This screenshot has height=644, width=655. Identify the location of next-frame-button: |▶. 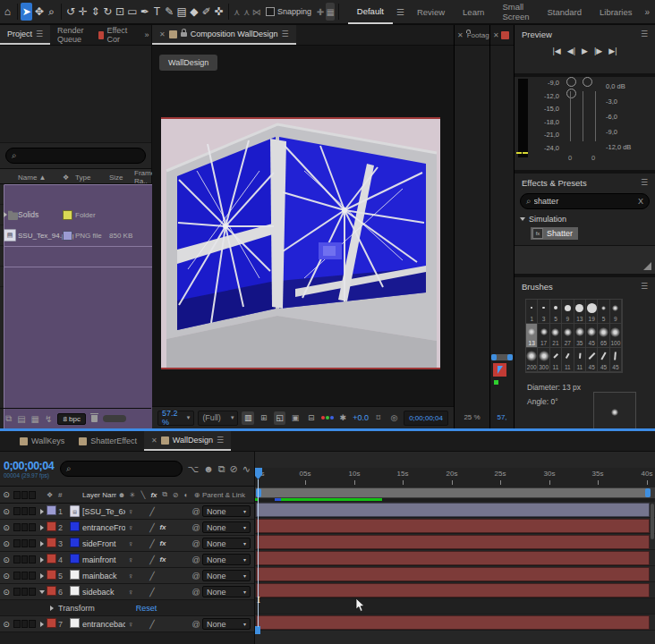
(598, 51).